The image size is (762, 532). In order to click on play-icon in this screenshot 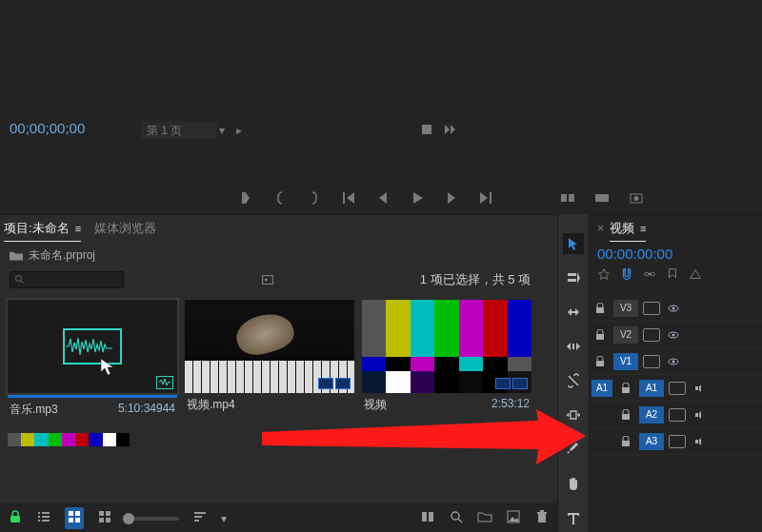, I will do `click(417, 198)`.